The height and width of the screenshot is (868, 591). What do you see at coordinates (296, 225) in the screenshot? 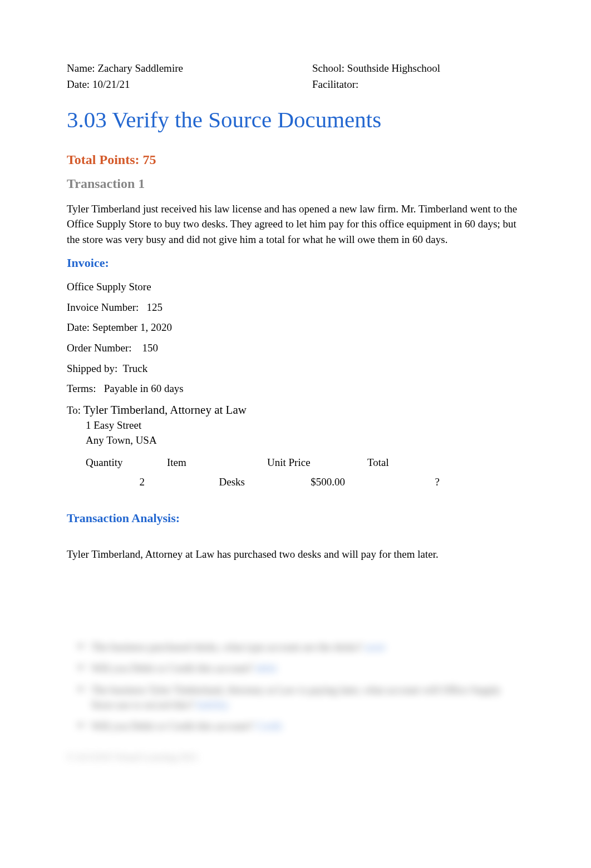
I see `intro-paragraph: Tyler Timberland just received his law l…` at bounding box center [296, 225].